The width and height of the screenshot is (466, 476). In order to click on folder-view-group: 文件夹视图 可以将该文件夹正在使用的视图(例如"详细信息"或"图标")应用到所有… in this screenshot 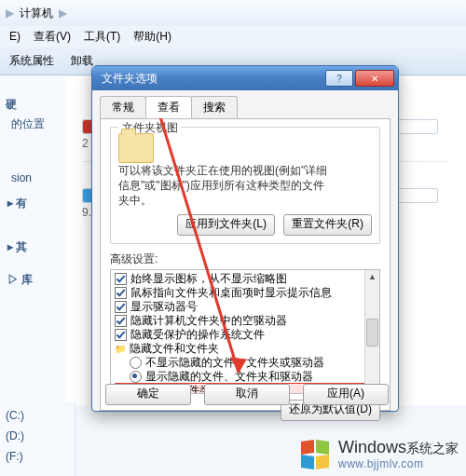, I will do `click(245, 185)`.